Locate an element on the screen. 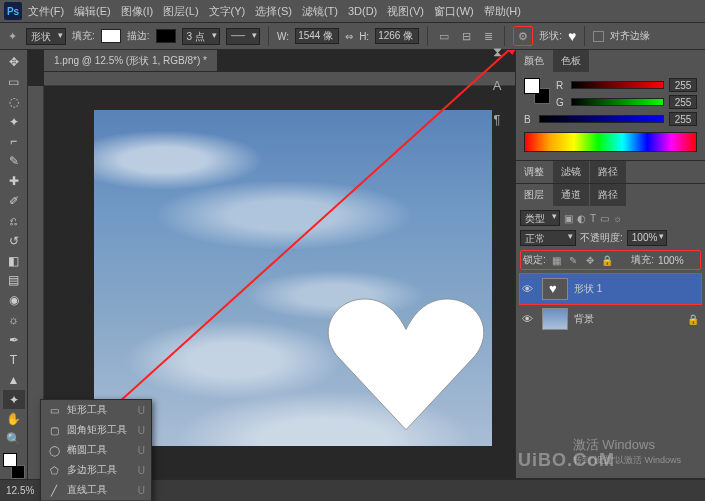 The width and height of the screenshot is (705, 501). eraser-tool: ◧ is located at coordinates (14, 261).